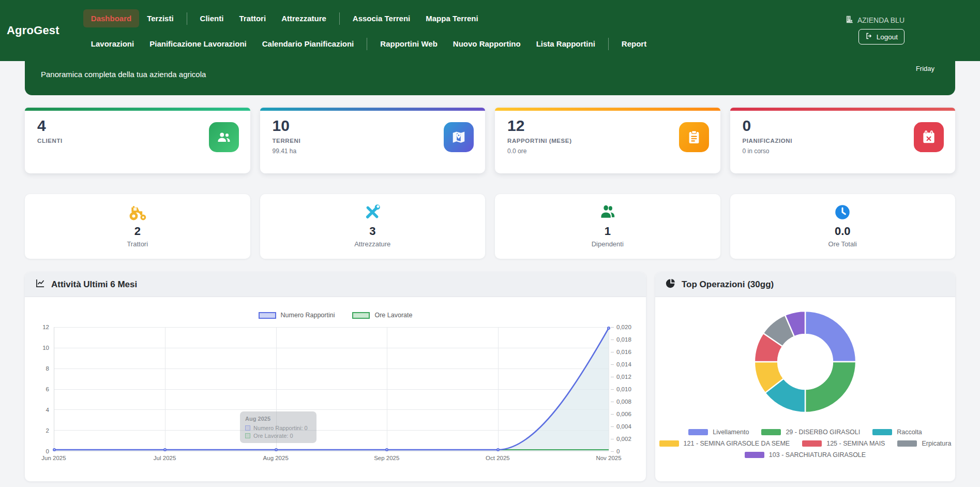 The height and width of the screenshot is (487, 980). Describe the element at coordinates (335, 285) in the screenshot. I see `activity-panel-header: Attività Ultimi 6 Mesi` at that location.